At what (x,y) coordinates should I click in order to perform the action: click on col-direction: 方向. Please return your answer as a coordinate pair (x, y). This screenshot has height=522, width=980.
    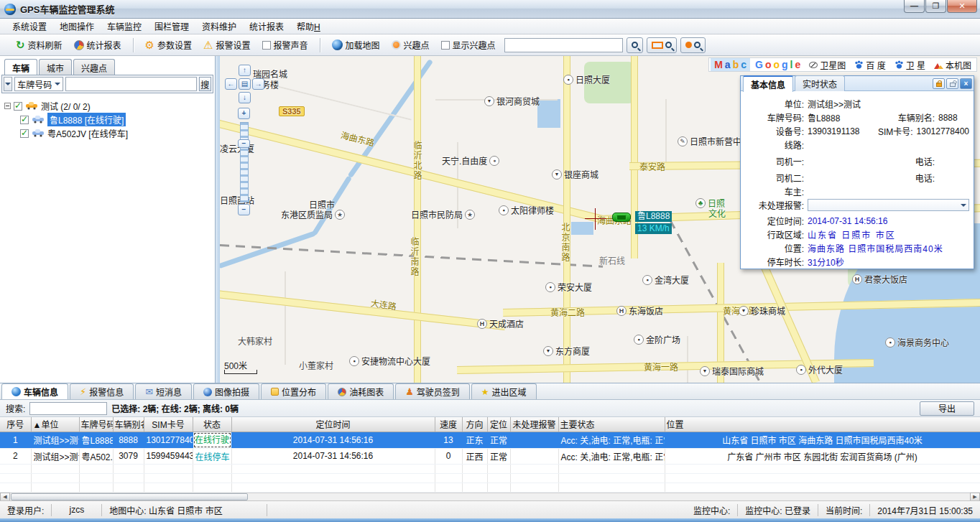
    Looking at the image, I should click on (474, 424).